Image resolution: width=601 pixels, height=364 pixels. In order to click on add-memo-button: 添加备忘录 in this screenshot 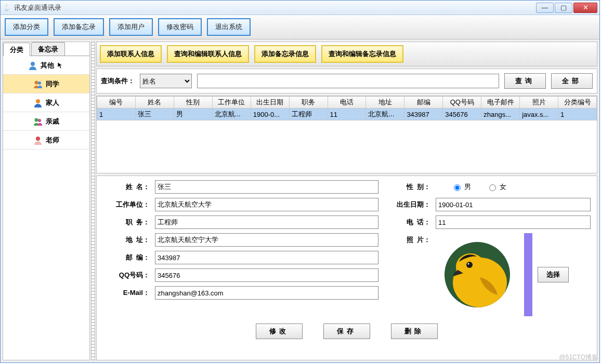, I will do `click(79, 27)`.